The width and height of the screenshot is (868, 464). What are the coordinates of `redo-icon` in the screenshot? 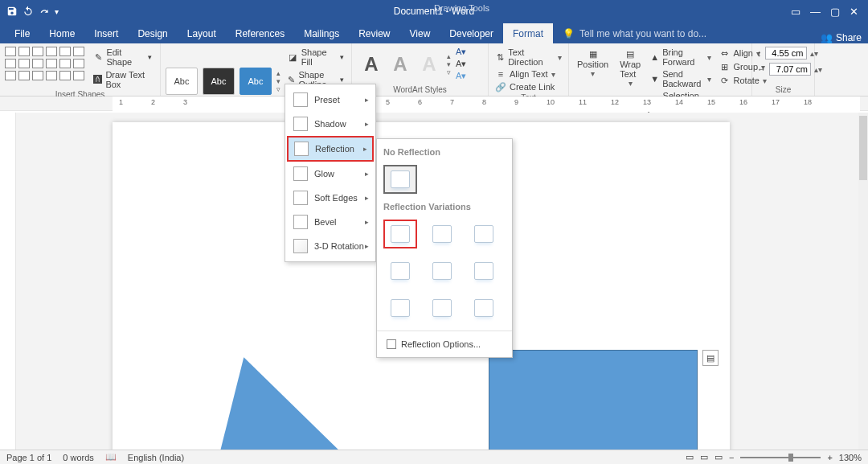 It's located at (44, 11).